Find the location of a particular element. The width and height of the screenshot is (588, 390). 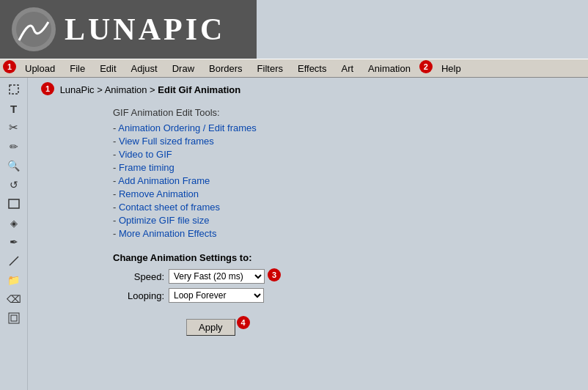

menu-animation: Animation is located at coordinates (389, 69).